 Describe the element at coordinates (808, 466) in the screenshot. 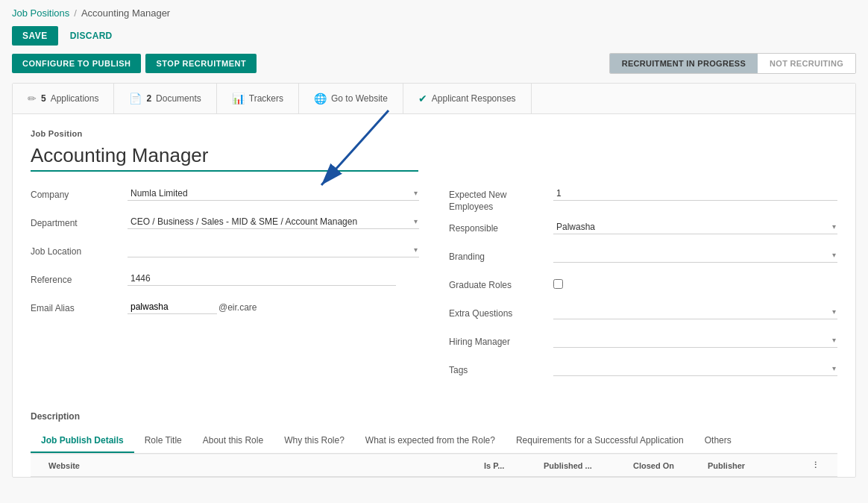

I see `table-menu-icon: ⋮` at that location.